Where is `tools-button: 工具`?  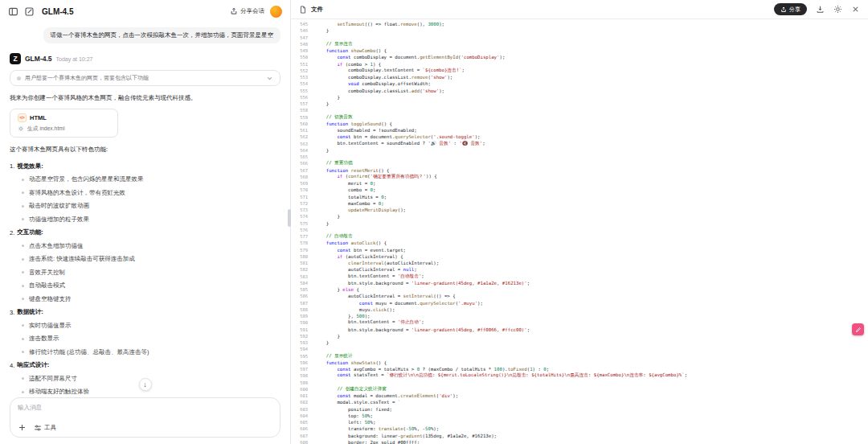
tools-button: 工具 is located at coordinates (45, 428).